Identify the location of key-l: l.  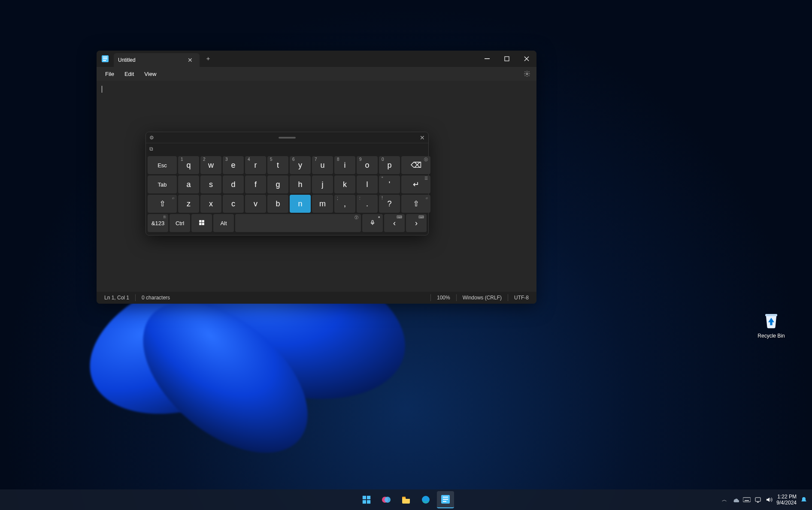
(367, 184).